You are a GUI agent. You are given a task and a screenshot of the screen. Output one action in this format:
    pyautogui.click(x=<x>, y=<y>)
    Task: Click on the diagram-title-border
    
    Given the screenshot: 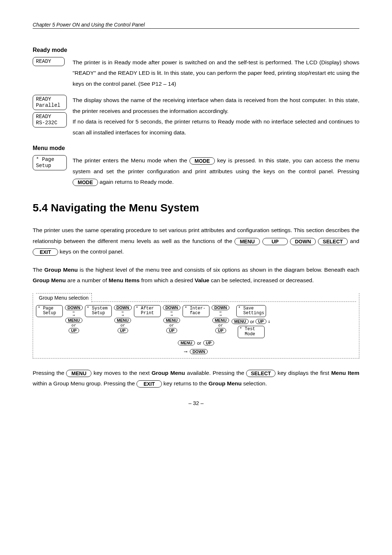 What is the action you would take?
    pyautogui.click(x=224, y=301)
    